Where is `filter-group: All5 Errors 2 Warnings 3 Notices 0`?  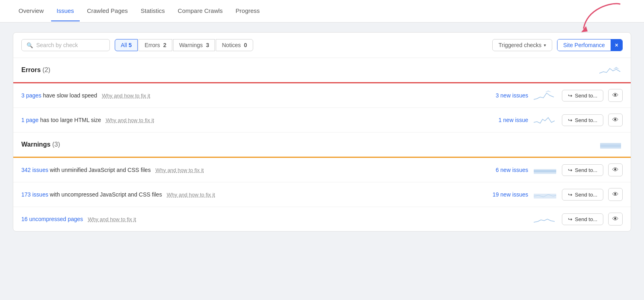
filter-group: All5 Errors 2 Warnings 3 Notices 0 is located at coordinates (184, 45).